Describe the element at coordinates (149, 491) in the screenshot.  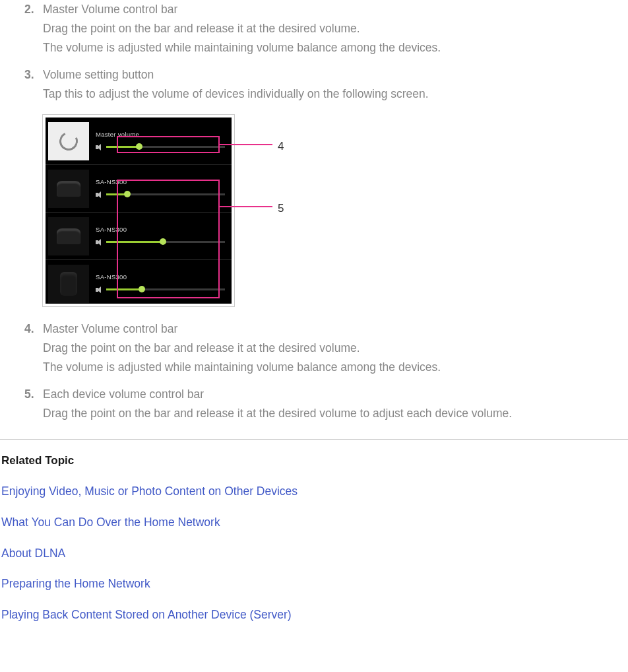
I see `related-link: Enjoying Video, Music or Photo Content o…` at that location.